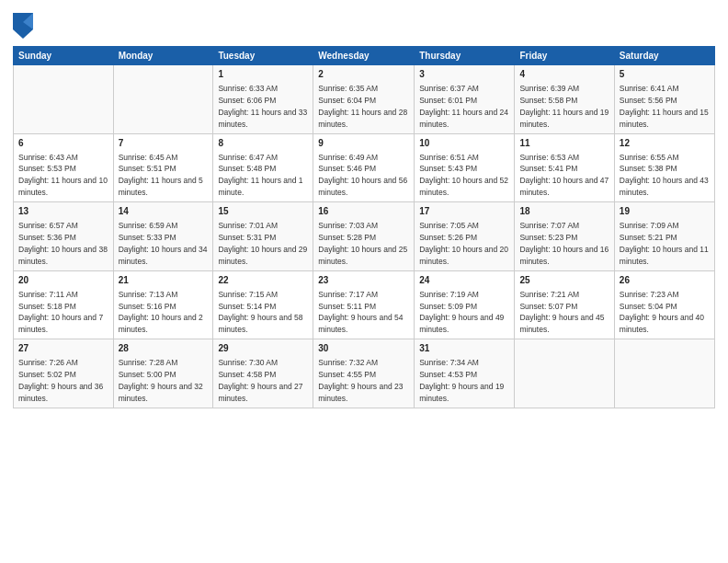  What do you see at coordinates (360, 313) in the screenshot?
I see `cell-content: Sunrise: 7:17 AMSunset: 5:11 PMDaylight:…` at bounding box center [360, 313].